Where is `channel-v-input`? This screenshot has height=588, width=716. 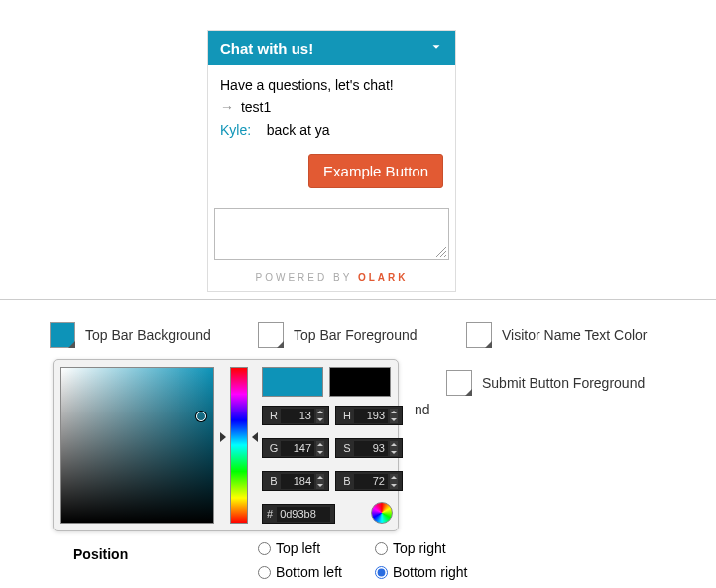 channel-v-input is located at coordinates (371, 482).